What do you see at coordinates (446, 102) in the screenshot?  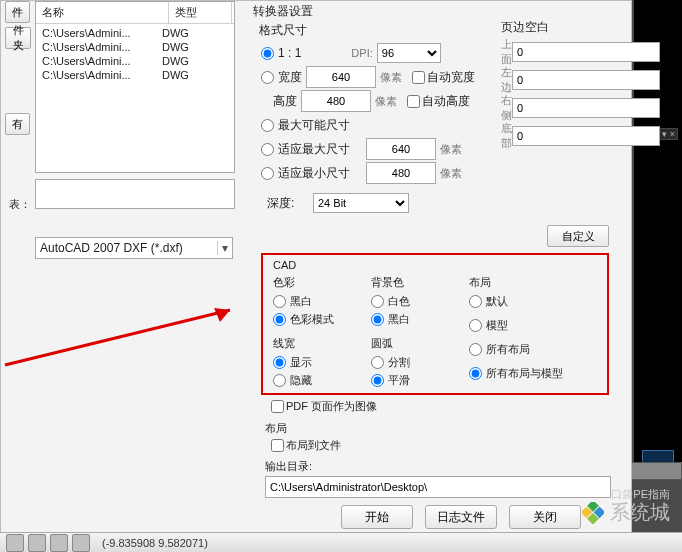 I see `auto-height-label: 自动高度` at bounding box center [446, 102].